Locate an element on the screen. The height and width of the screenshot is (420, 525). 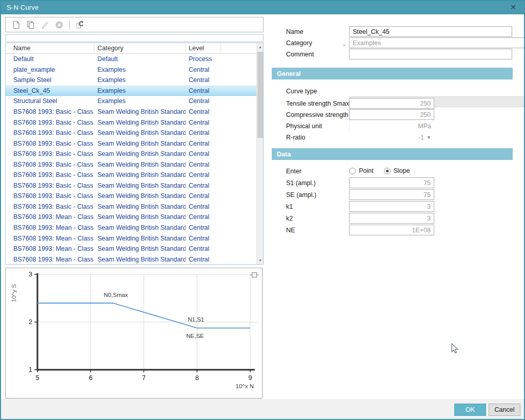
svg-text: 8 is located at coordinates (197, 377).